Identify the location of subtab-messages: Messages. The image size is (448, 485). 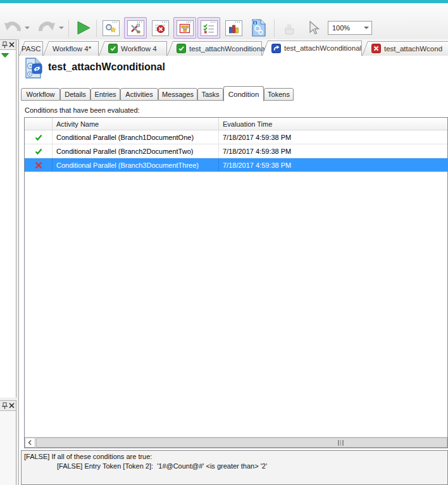
(178, 94).